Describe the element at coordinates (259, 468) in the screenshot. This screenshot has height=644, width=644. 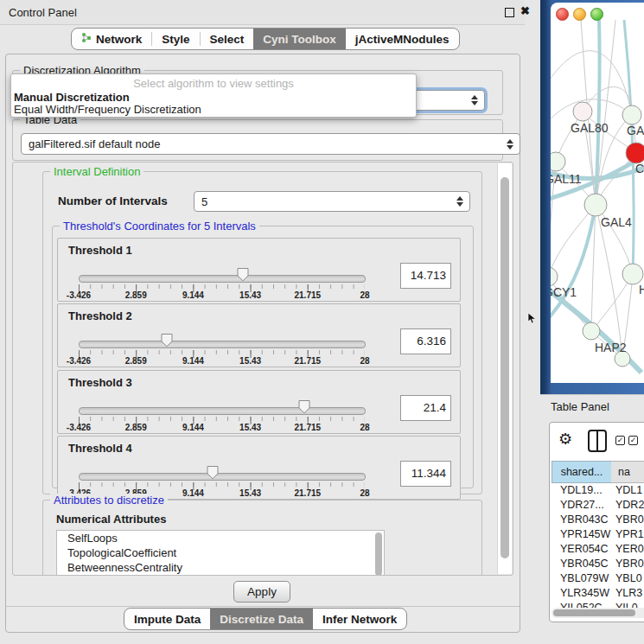
I see `threshold-4-panel: Threshold 4 -3.426 2.859 9.144 15.43 21.…` at that location.